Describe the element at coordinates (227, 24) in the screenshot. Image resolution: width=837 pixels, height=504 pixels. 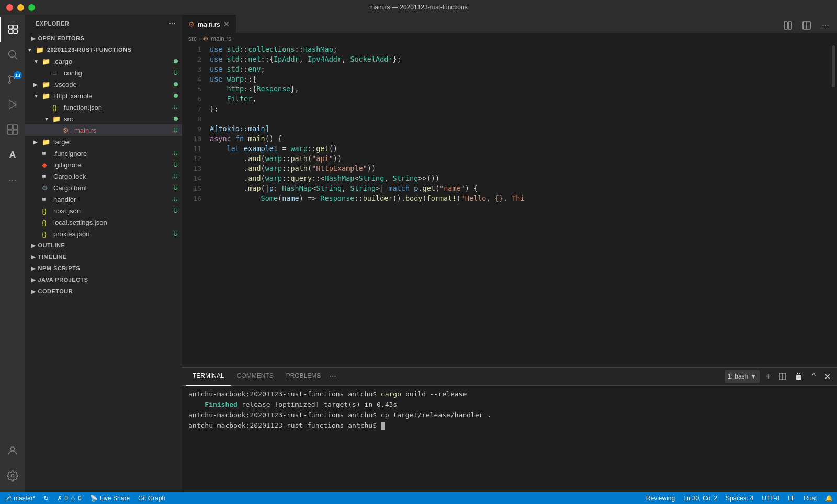
I see `tab-close-button: ✕` at that location.